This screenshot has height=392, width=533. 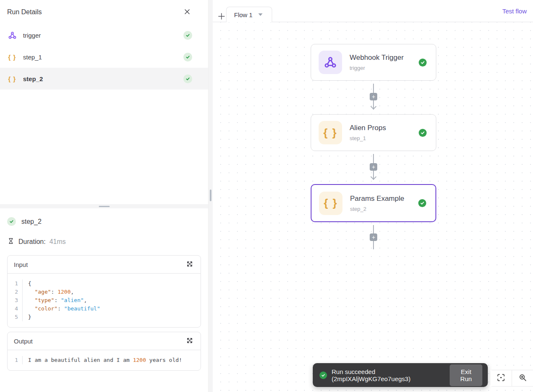 I want to click on toast-message: Run succeeded (2mpIXAljWgKG7eo7uegs3), so click(x=389, y=375).